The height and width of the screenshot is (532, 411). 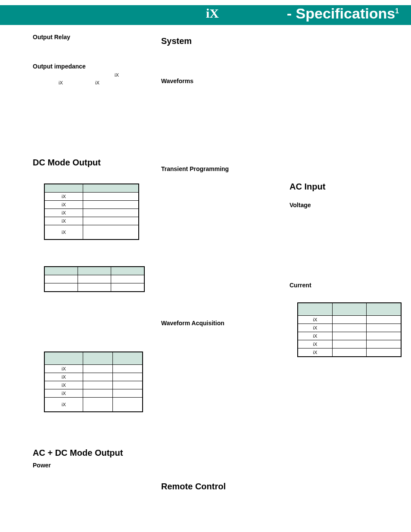 What do you see at coordinates (128, 369) in the screenshot?
I see `dc3-r0c2` at bounding box center [128, 369].